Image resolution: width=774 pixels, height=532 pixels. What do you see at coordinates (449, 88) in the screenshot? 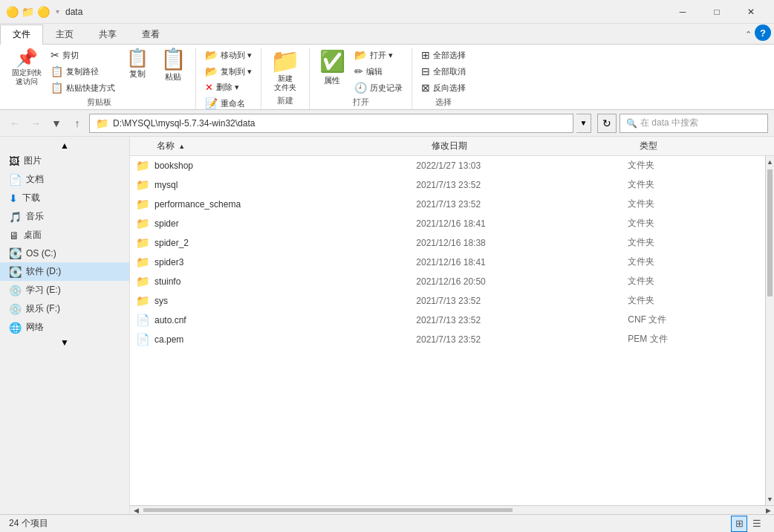
I see `invert-select-label: 反向选择` at bounding box center [449, 88].